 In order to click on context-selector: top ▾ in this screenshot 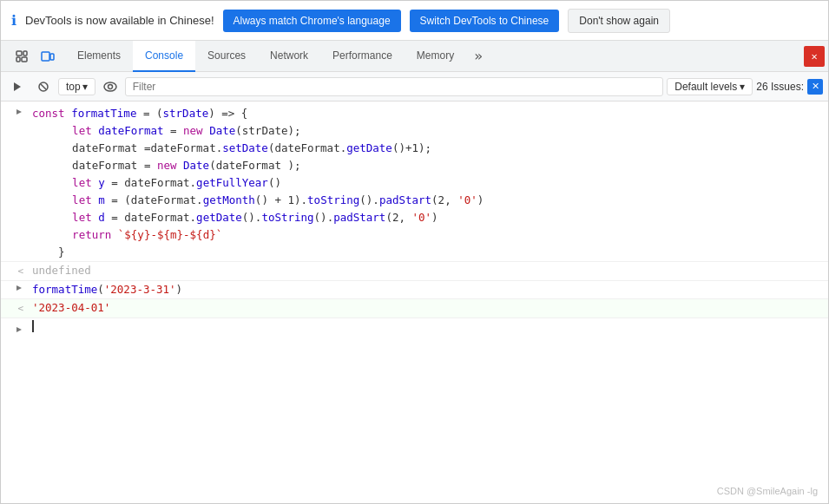, I will do `click(76, 87)`.